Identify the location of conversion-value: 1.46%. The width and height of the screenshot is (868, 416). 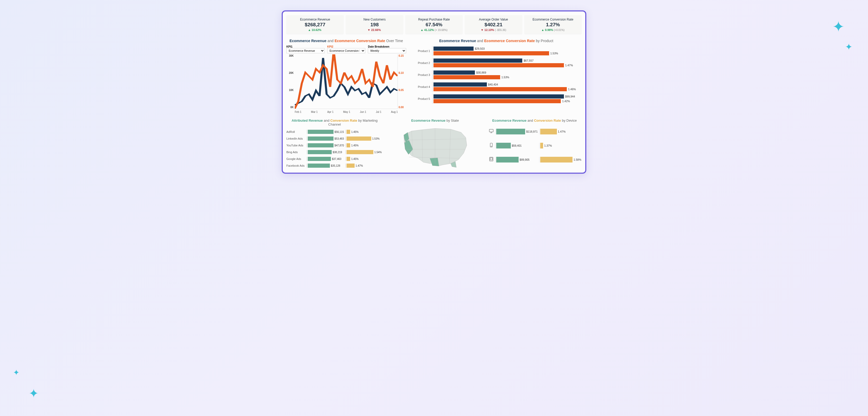
(572, 89).